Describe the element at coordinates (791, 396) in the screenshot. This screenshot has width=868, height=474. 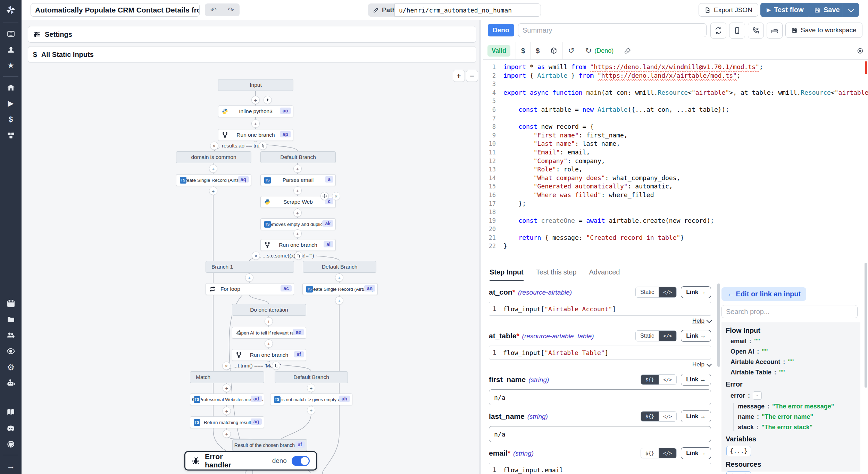
I see `prop-row: error:-` at that location.